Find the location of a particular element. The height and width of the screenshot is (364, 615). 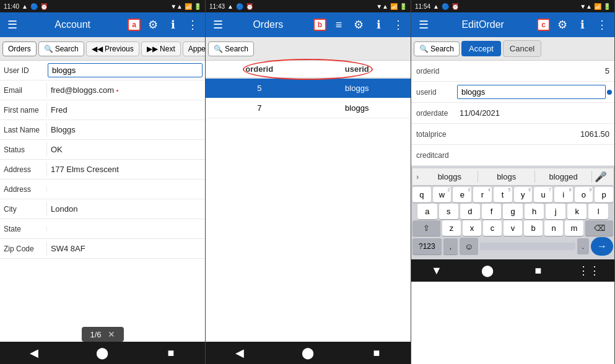

key-v: v is located at coordinates (513, 228).